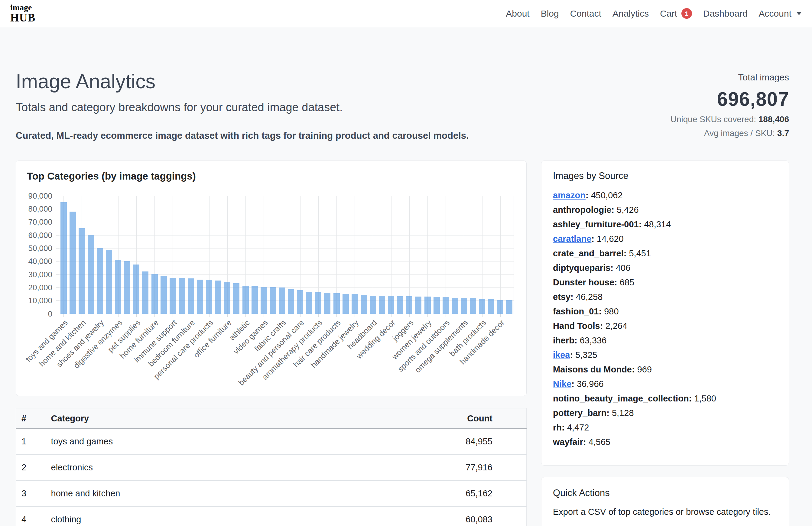 This screenshot has height=526, width=812. What do you see at coordinates (33, 467) in the screenshot?
I see `cell-rank: 2` at bounding box center [33, 467].